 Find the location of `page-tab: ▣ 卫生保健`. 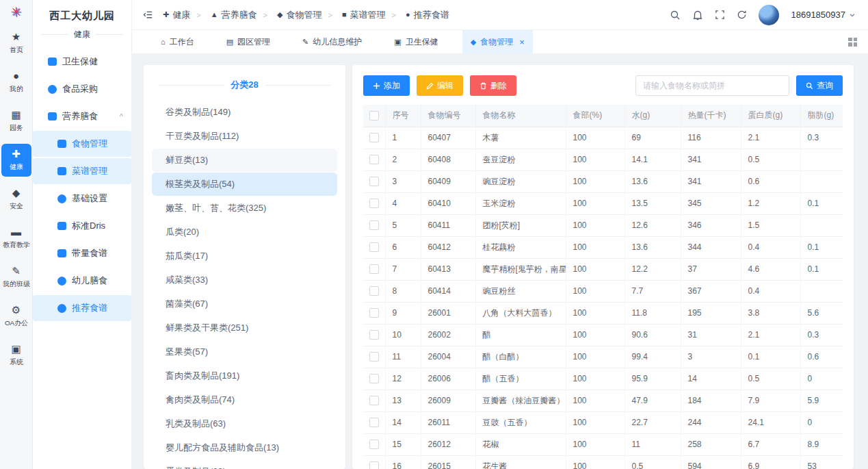

page-tab: ▣ 卫生保健 is located at coordinates (419, 42).